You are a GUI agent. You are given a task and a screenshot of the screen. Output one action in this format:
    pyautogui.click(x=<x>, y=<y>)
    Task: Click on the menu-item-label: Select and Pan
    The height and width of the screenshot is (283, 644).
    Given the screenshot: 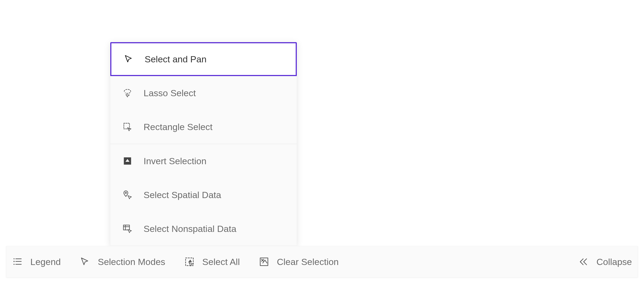 What is the action you would take?
    pyautogui.click(x=175, y=59)
    